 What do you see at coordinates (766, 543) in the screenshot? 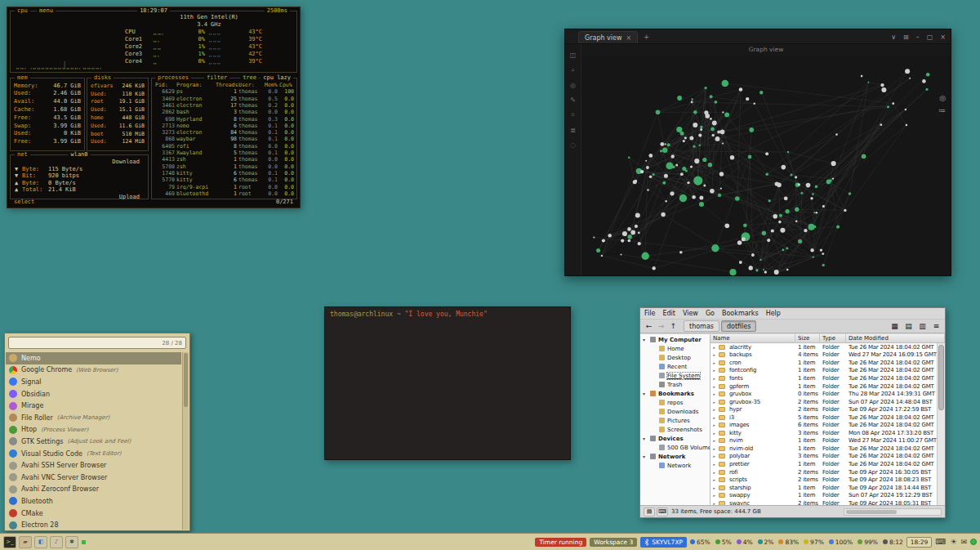
I see `tray-stat: 2%` at bounding box center [766, 543].